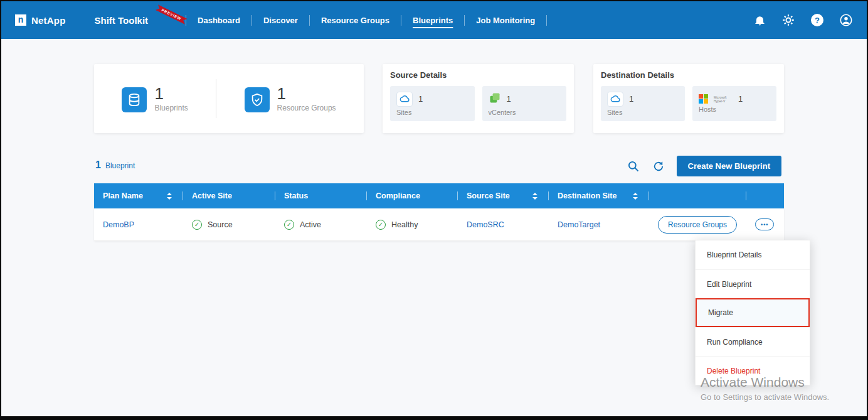  I want to click on source-vcenters-tile: 1 vCenters, so click(524, 104).